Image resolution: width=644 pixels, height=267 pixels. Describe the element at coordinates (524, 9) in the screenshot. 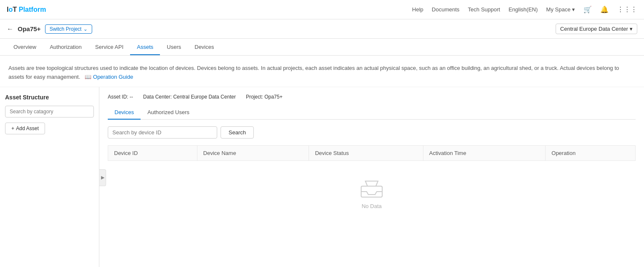

I see `top-nav-actions: Help Documents Tech Support English(EN) …` at that location.